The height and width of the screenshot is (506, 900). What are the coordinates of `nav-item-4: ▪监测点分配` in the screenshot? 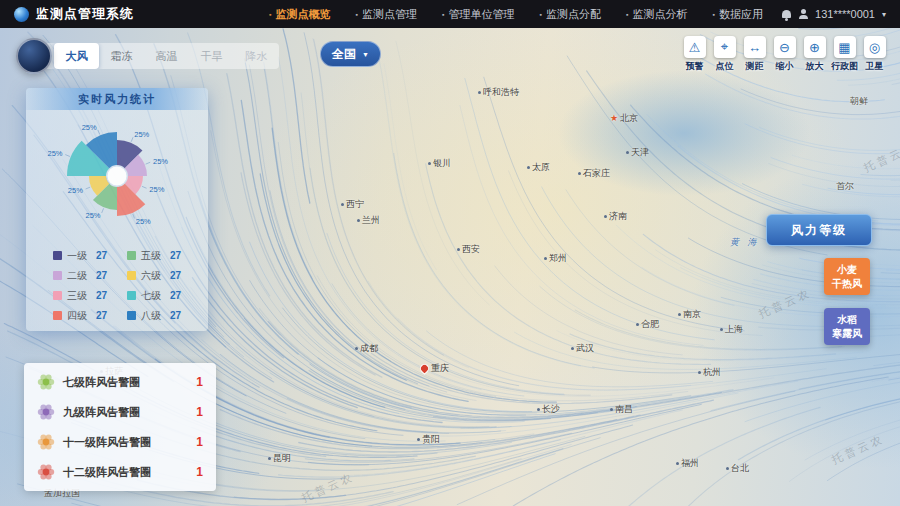 It's located at (570, 14).